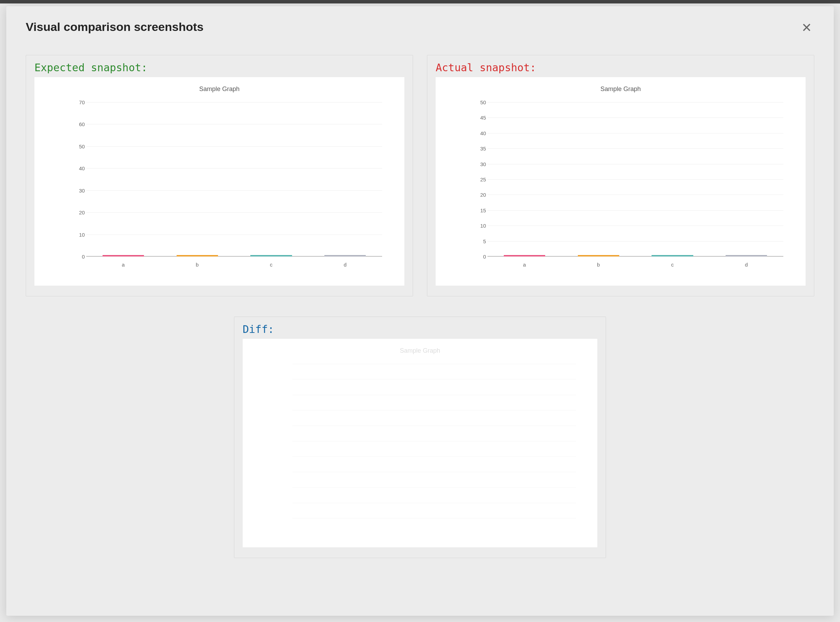  Describe the element at coordinates (621, 89) in the screenshot. I see `actual-chart-title: Sample Graph` at that location.